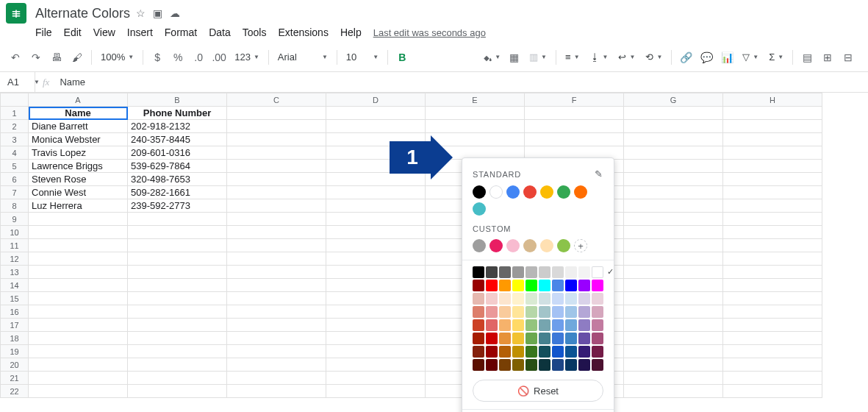 The width and height of the screenshot is (868, 412). I want to click on column-header: D, so click(376, 100).